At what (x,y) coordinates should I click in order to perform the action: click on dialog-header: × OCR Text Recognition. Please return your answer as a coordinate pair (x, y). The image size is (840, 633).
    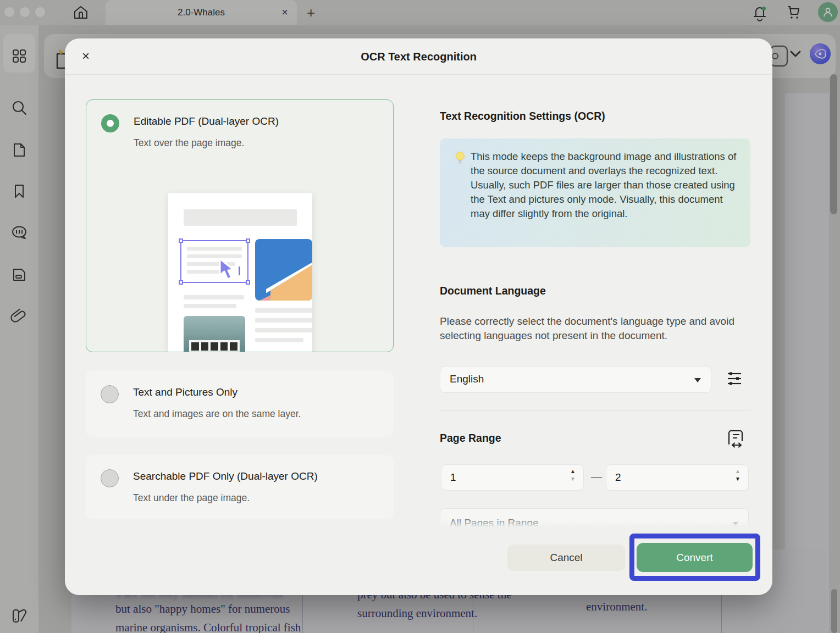
    Looking at the image, I should click on (419, 57).